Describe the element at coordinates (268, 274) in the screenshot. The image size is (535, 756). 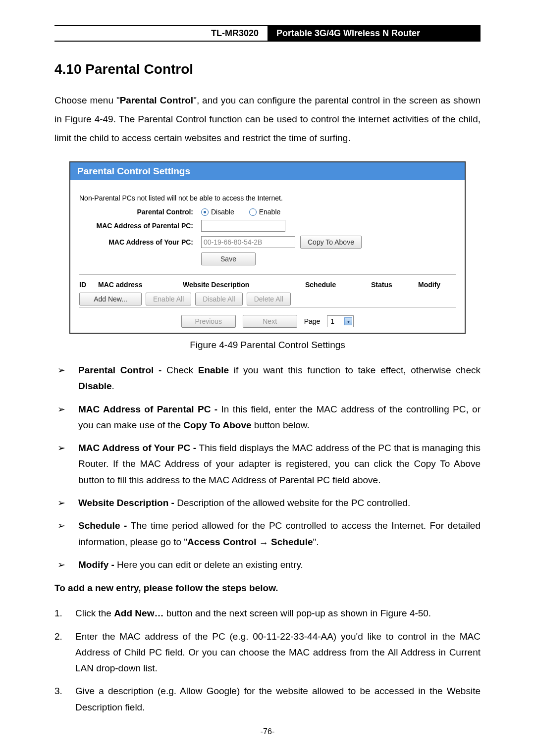
I see `divider` at that location.